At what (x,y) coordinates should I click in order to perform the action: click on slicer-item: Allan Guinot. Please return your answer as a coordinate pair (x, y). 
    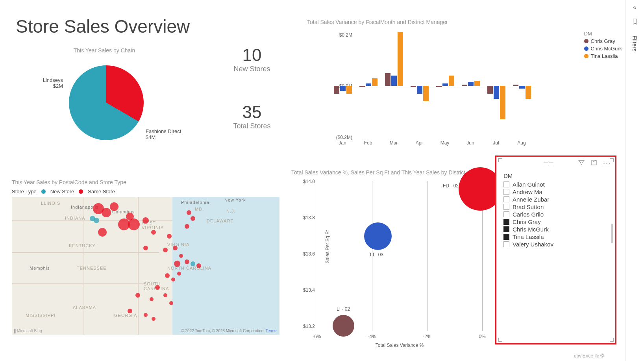
    Looking at the image, I should click on (556, 184).